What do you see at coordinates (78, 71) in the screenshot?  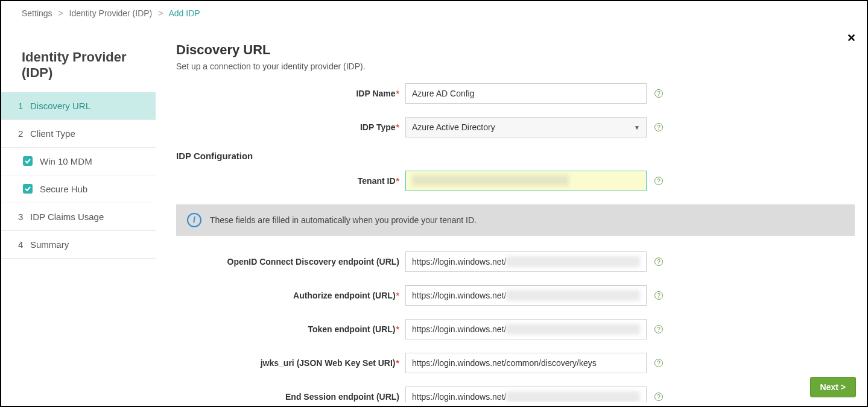 I see `sidebar-title: Identity Provider (IDP)` at bounding box center [78, 71].